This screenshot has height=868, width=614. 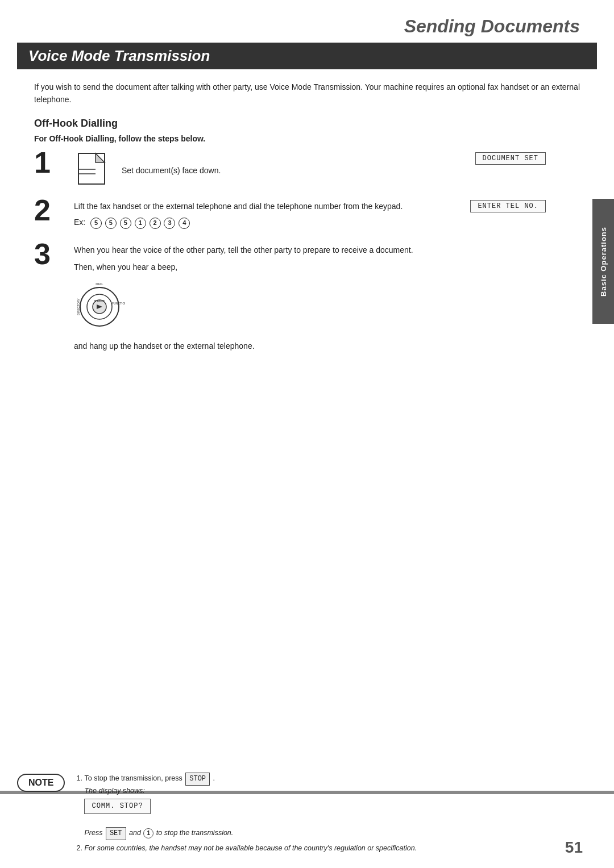 What do you see at coordinates (603, 261) in the screenshot?
I see `sidebar-tab: Basic Operations` at bounding box center [603, 261].